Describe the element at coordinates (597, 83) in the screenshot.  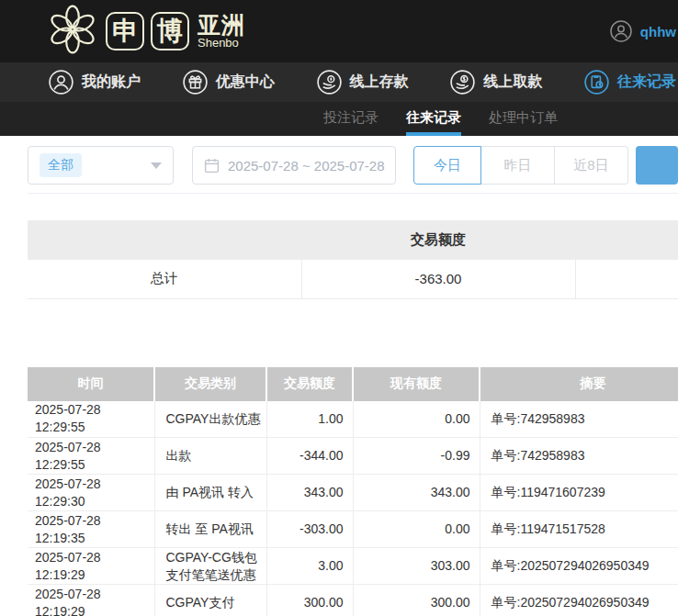
I see `records-clipboard-icon` at that location.